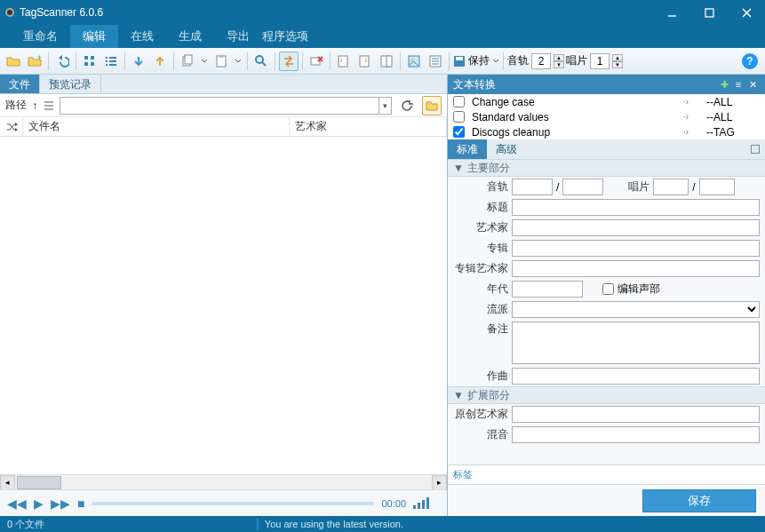  What do you see at coordinates (16, 105) in the screenshot?
I see `path-label: 路径` at bounding box center [16, 105].